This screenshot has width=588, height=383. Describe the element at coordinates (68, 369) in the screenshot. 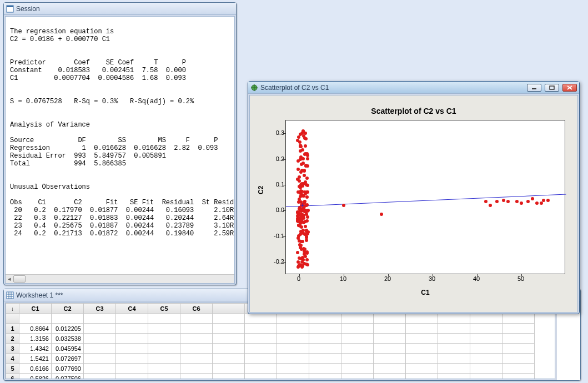

I see `cell: 0.077690` at that location.